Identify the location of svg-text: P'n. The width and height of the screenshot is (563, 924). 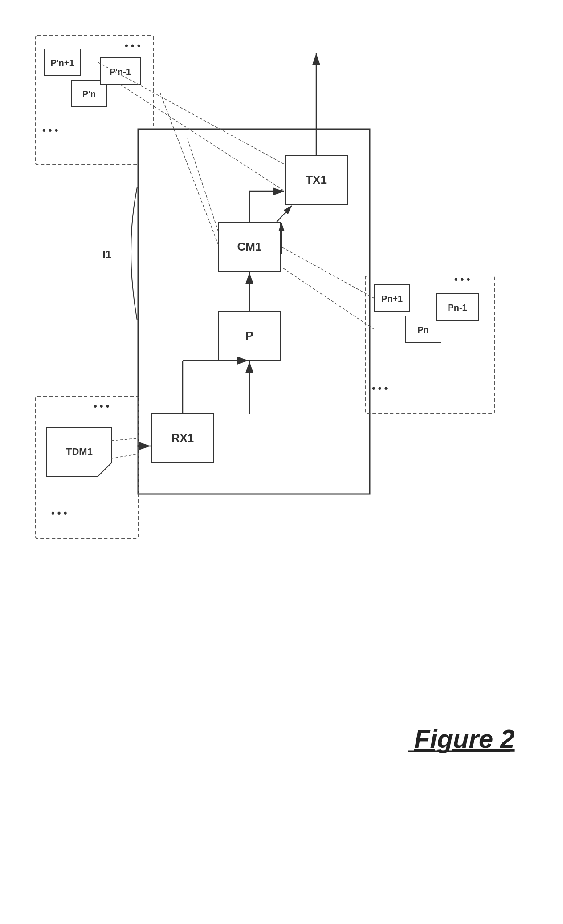
(89, 94).